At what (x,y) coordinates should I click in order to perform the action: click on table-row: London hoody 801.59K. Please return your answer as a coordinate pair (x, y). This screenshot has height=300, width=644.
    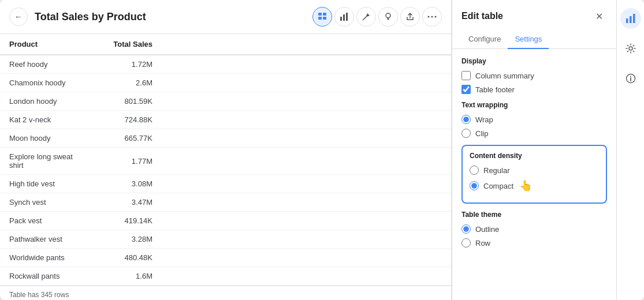
    Looking at the image, I should click on (225, 102).